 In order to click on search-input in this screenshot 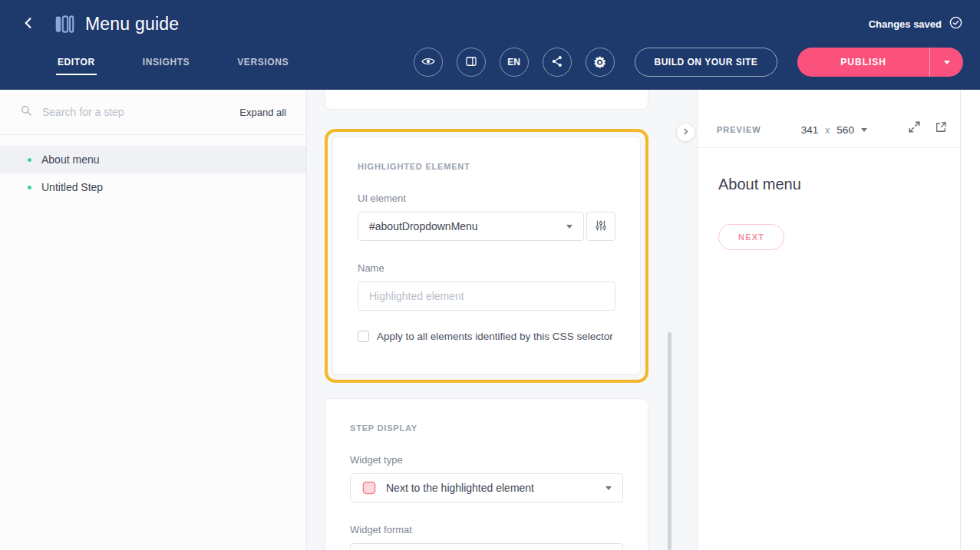, I will do `click(137, 112)`.